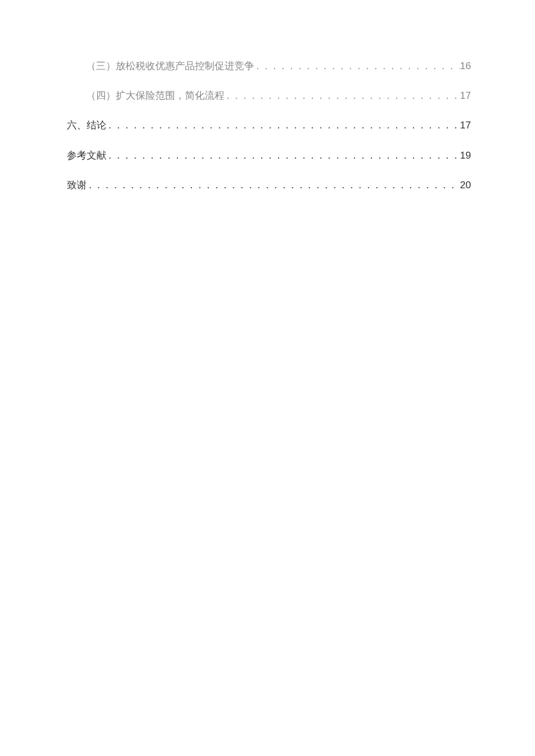 The image size is (535, 756). Describe the element at coordinates (269, 66) in the screenshot. I see `toc-entry: （三）放松税收优惠产品控制促进竞争 16` at that location.